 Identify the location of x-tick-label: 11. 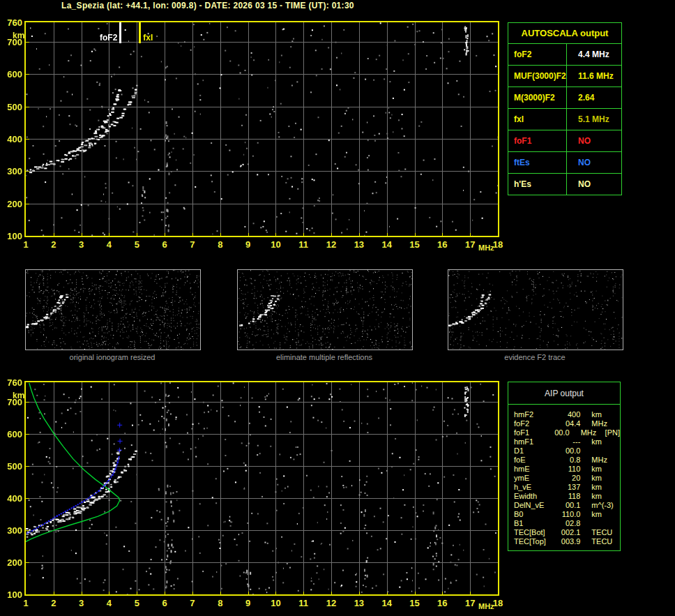
(303, 603).